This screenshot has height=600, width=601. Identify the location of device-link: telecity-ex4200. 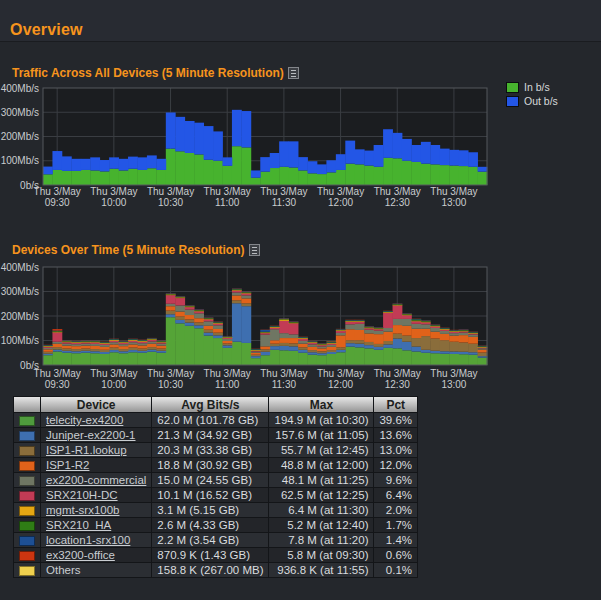
(84, 420).